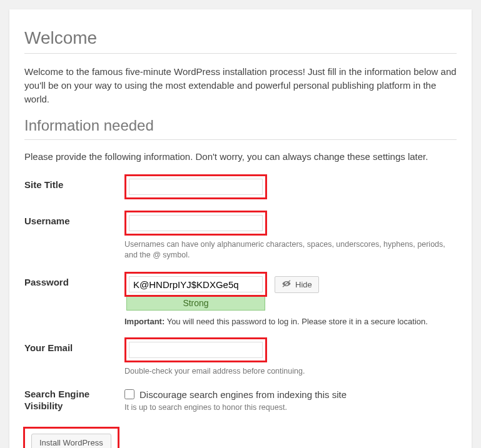 The image size is (481, 448). What do you see at coordinates (304, 285) in the screenshot?
I see `hide-button-label: Hide` at bounding box center [304, 285].